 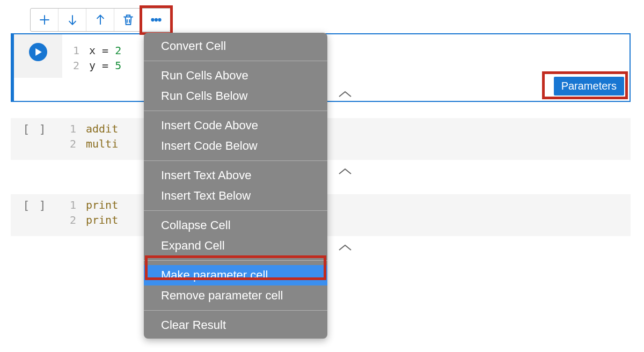 I want to click on menu-collapse-cell: Collapse Cell, so click(x=236, y=225).